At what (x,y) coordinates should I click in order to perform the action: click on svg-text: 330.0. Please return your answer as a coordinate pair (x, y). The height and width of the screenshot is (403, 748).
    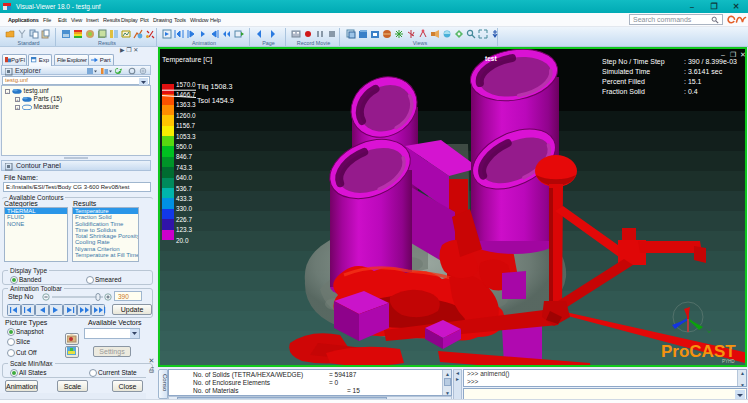
    Looking at the image, I should click on (184, 208).